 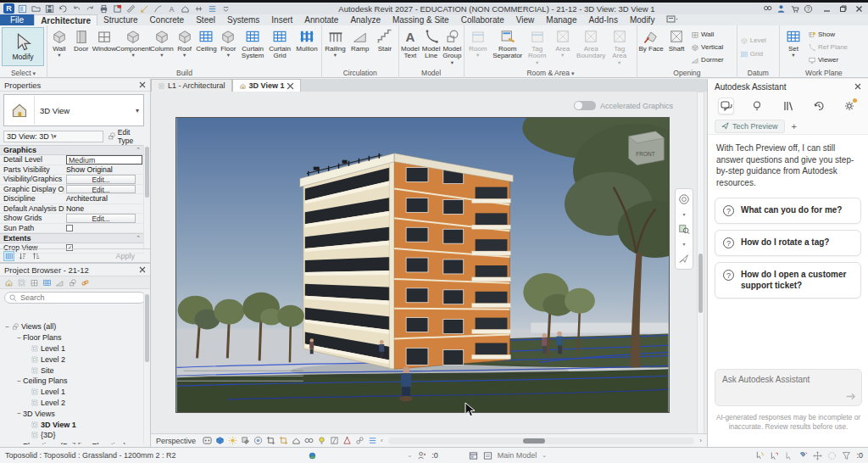 I want to click on tool-roof: Roof▾, so click(x=185, y=47).